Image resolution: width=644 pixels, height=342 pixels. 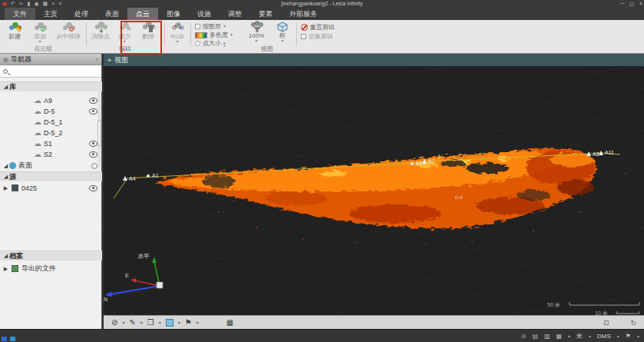 I want to click on tab-infrastructure: 设施, so click(x=204, y=14).